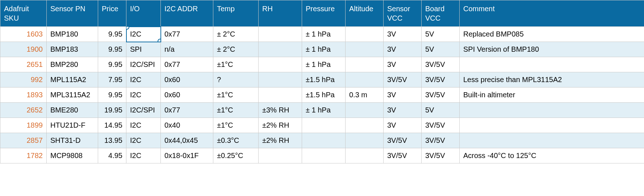 The height and width of the screenshot is (196, 644). Describe the element at coordinates (72, 14) in the screenshot. I see `header-pn: Sensor PN` at that location.